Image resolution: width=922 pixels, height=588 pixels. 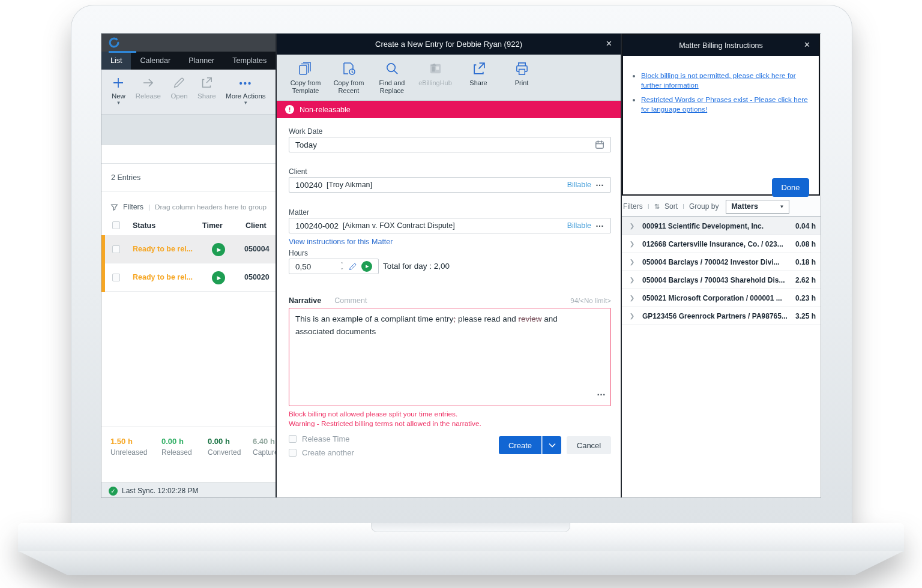 I want to click on column-status: Status, so click(x=144, y=226).